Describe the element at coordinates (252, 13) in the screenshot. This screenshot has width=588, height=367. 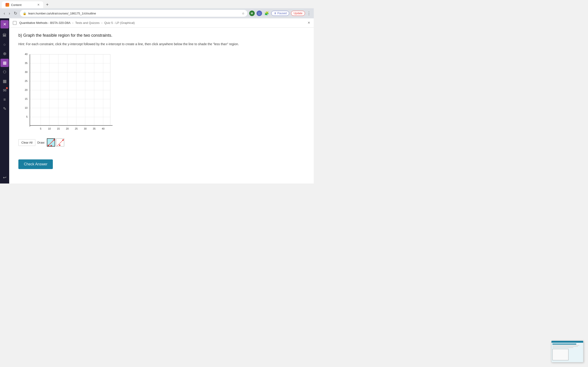
I see `avatar-m: M` at that location.